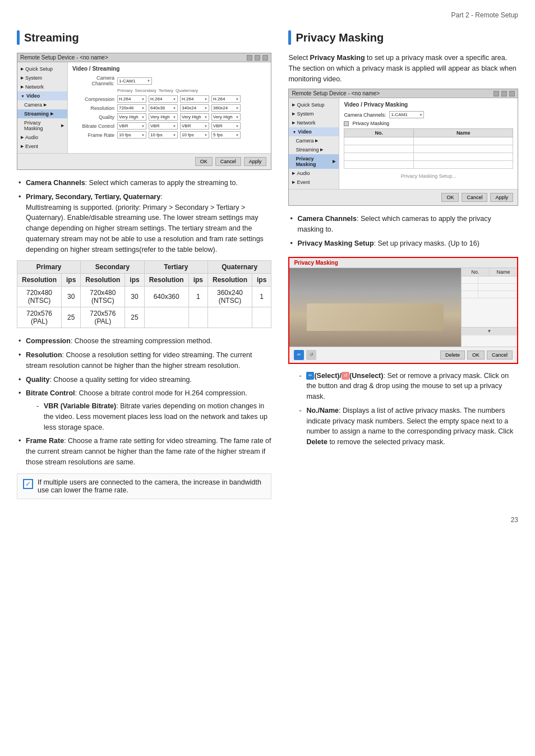 Image resolution: width=535 pixels, height=756 pixels. Describe the element at coordinates (228, 162) in the screenshot. I see `cancel-button: Cancel` at that location.